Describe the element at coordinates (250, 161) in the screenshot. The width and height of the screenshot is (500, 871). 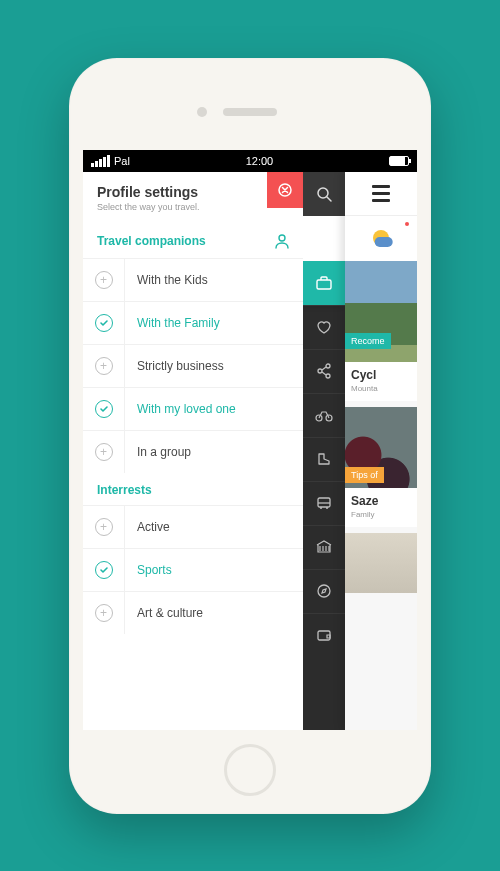
I see `status-bar: Pal 12:00` at that location.